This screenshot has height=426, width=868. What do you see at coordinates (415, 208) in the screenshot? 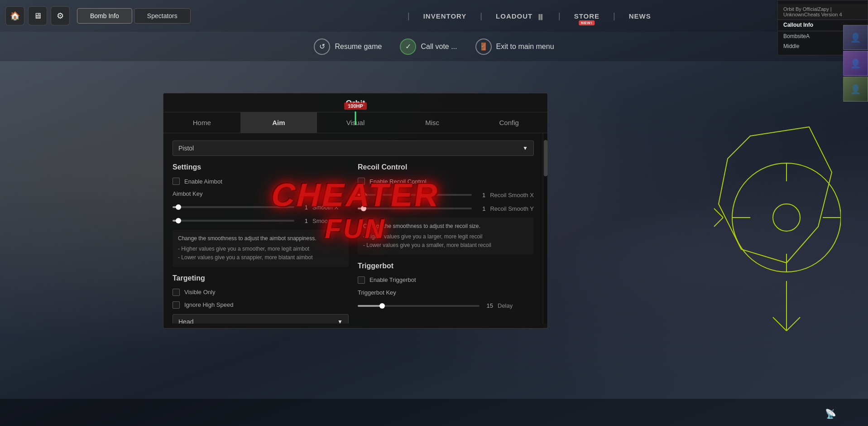
I see `recoil-smooth-y-slider` at bounding box center [415, 208].